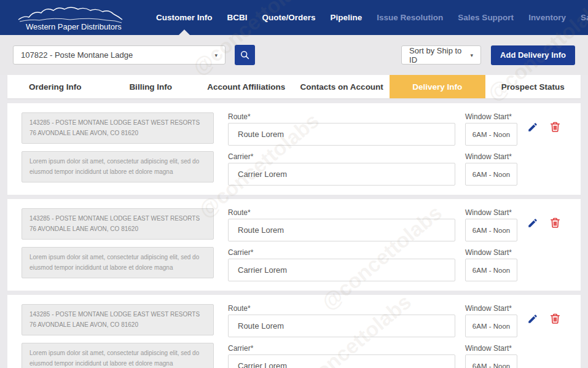  Describe the element at coordinates (533, 55) in the screenshot. I see `add-delivery-info-button: Add Delivery Info` at that location.